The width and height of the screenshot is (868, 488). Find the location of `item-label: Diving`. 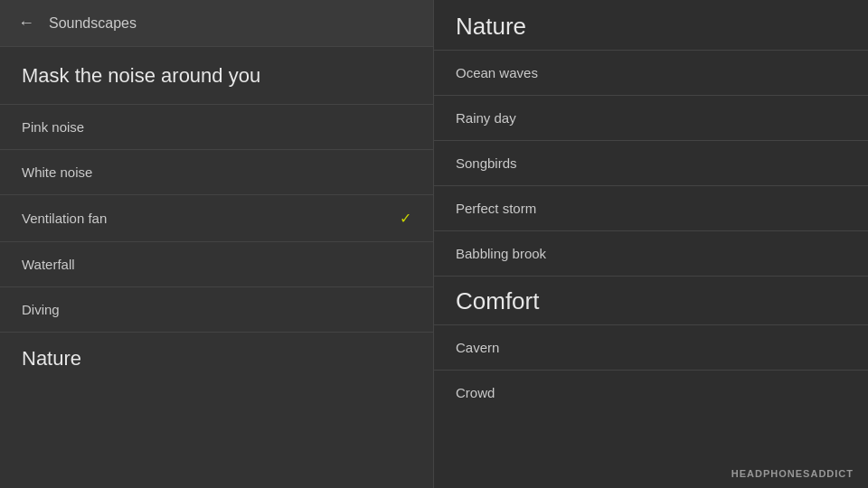

item-label: Diving is located at coordinates (41, 309).